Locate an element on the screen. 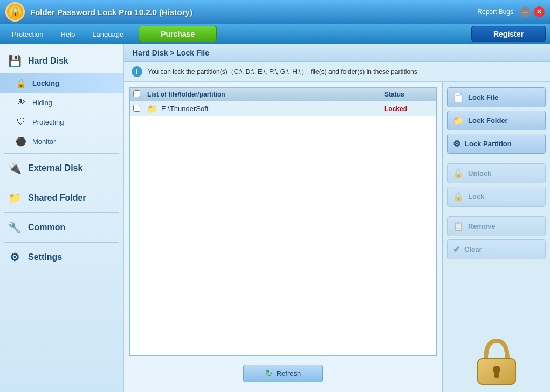  table-row: 📁 E:\ThunderSoft Locked is located at coordinates (283, 109).